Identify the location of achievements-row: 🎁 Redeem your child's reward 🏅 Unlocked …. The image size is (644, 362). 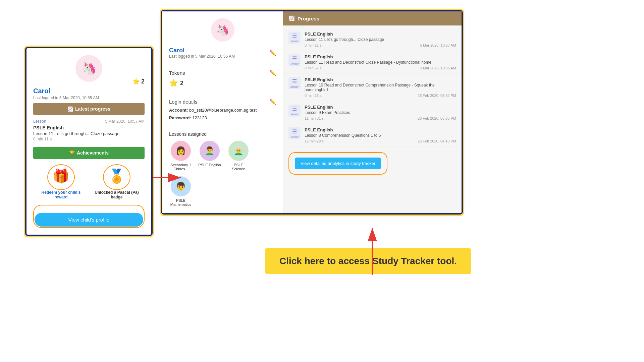
(89, 182).